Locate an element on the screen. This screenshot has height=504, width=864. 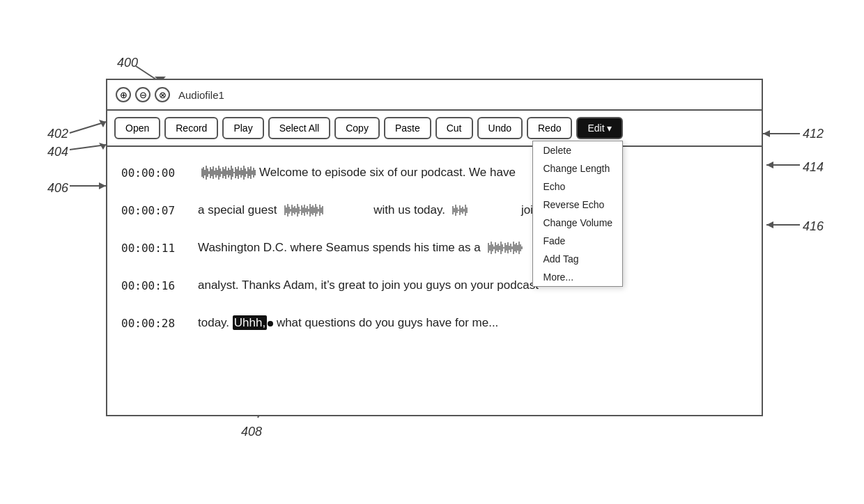
timestamp-1: 00:00:00 is located at coordinates (160, 173).